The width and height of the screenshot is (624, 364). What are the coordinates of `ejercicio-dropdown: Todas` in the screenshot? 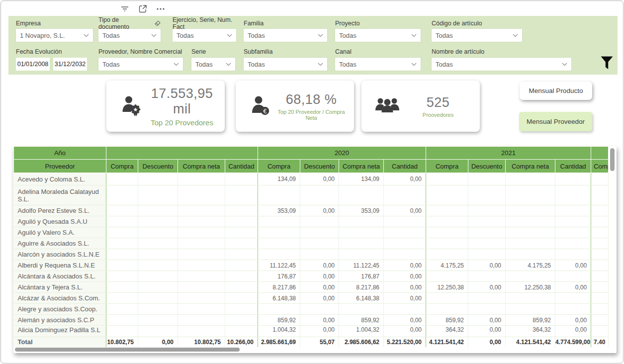 It's located at (204, 35).